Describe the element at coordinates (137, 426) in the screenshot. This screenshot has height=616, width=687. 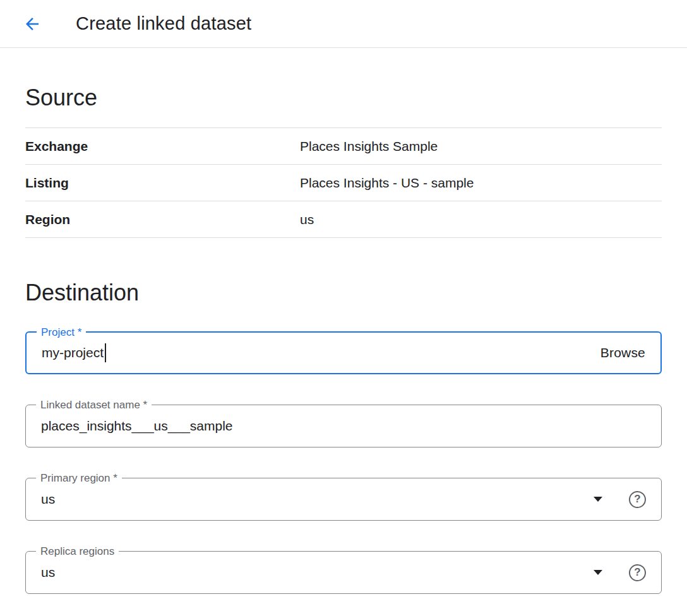
I see `linked-dataset-name-value: places_insights___us___sample` at that location.